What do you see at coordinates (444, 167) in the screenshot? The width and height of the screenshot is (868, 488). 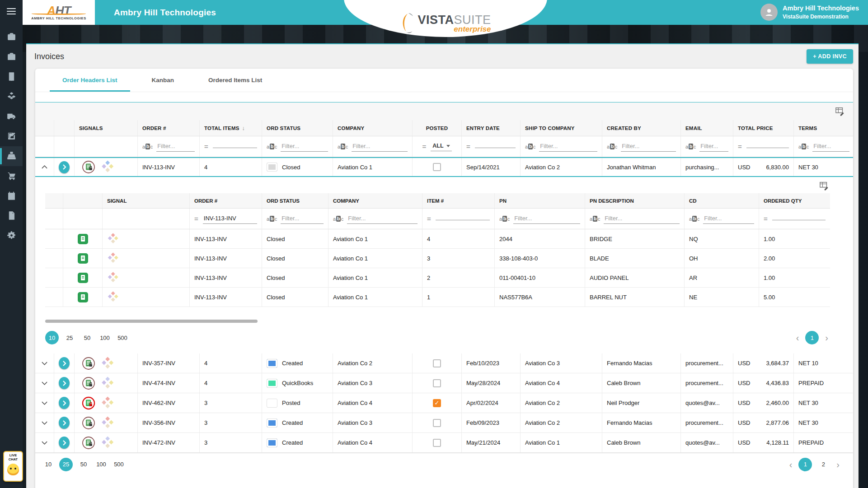 I see `invoice-row: INV-113-INV 4 Closed Aviation Co 1 Sep/1…` at bounding box center [444, 167].